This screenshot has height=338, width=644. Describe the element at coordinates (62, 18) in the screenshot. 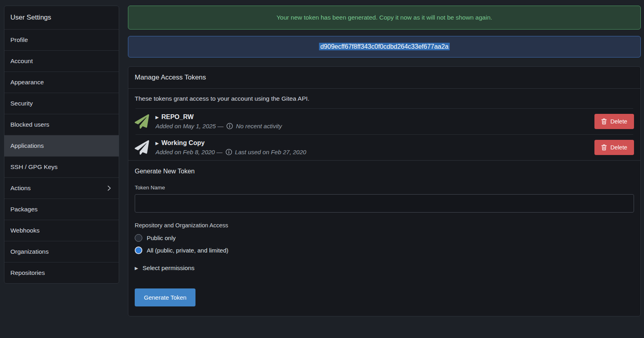

I see `sidebar-title: User Settings` at that location.